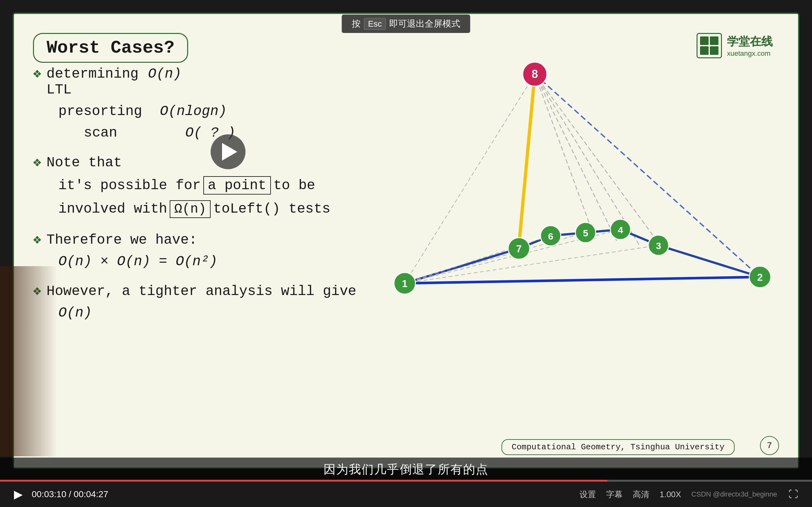 The image size is (812, 507). I want to click on however-eq-line: O(n), so click(220, 313).